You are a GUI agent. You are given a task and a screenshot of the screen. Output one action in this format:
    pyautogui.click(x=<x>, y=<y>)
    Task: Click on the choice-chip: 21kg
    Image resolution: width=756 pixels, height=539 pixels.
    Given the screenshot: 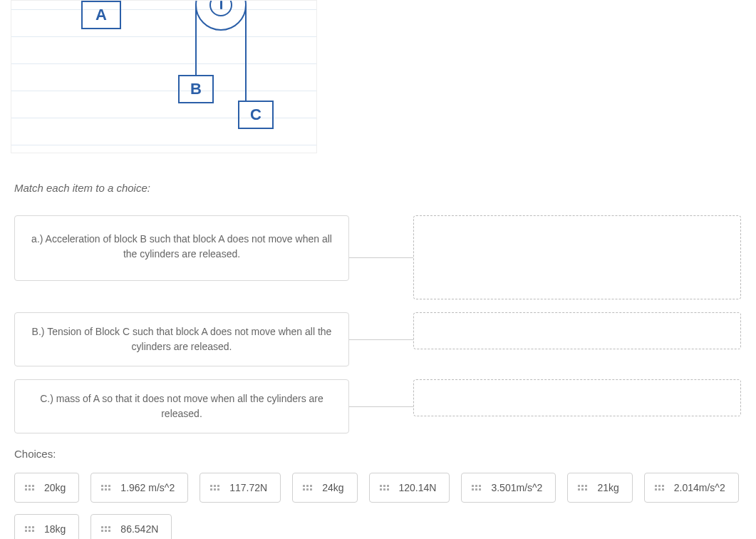 What is the action you would take?
    pyautogui.click(x=600, y=488)
    